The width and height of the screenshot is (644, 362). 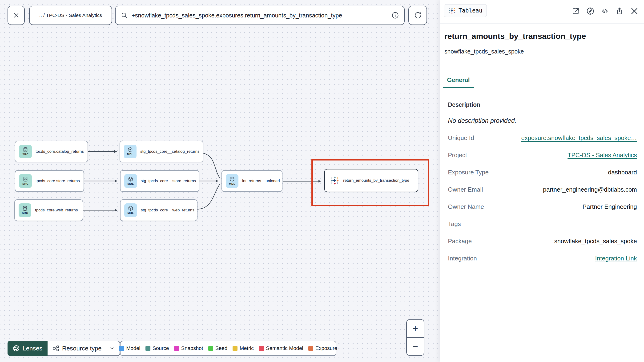 I want to click on field-row-project: Project TPC-DS - Sales Analytics, so click(x=542, y=155).